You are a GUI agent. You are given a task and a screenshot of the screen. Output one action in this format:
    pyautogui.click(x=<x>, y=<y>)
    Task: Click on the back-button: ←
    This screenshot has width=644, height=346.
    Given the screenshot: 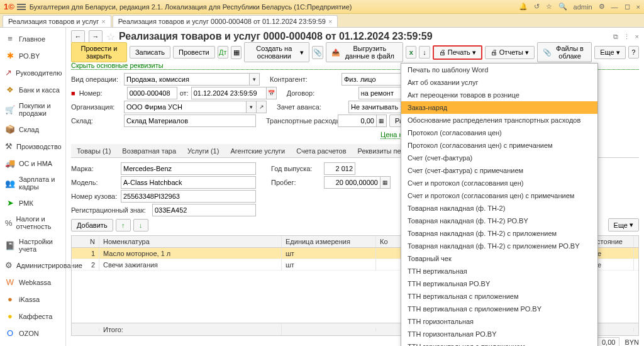 What is the action you would take?
    pyautogui.click(x=78, y=36)
    